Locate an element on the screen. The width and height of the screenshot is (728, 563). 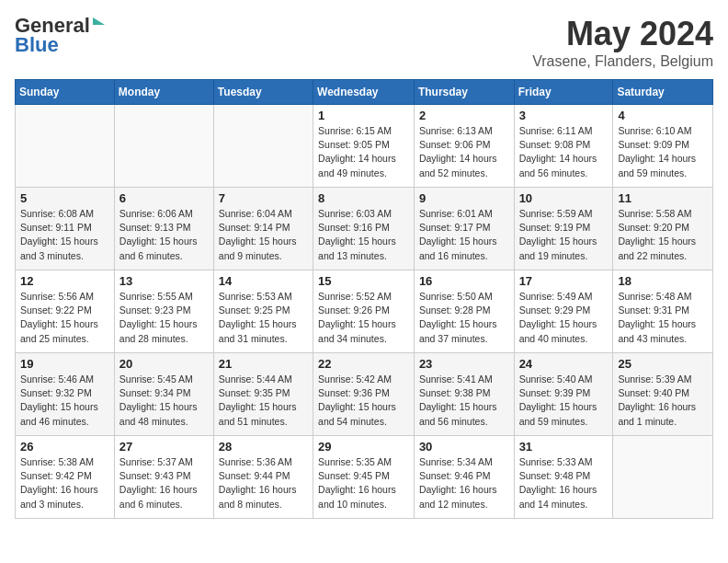
calendar-cell: 7Sunrise: 6:04 AMSunset: 9:14 PMDaylight… is located at coordinates (263, 229).